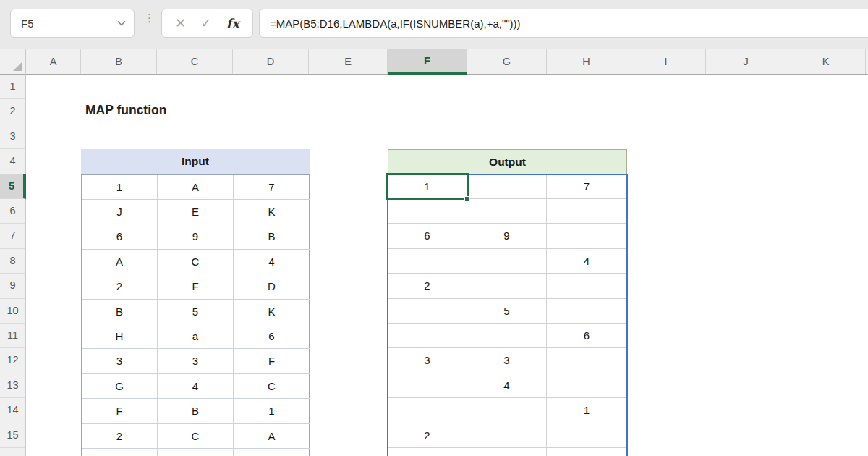 The width and height of the screenshot is (868, 456). Describe the element at coordinates (195, 262) in the screenshot. I see `cell-C8: C` at that location.